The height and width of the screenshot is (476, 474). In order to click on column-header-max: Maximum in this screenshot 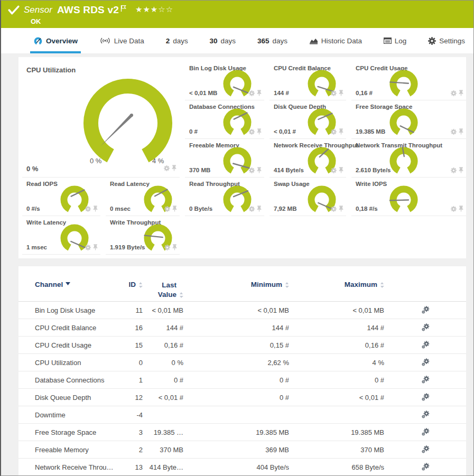, I will do `click(337, 284)`.